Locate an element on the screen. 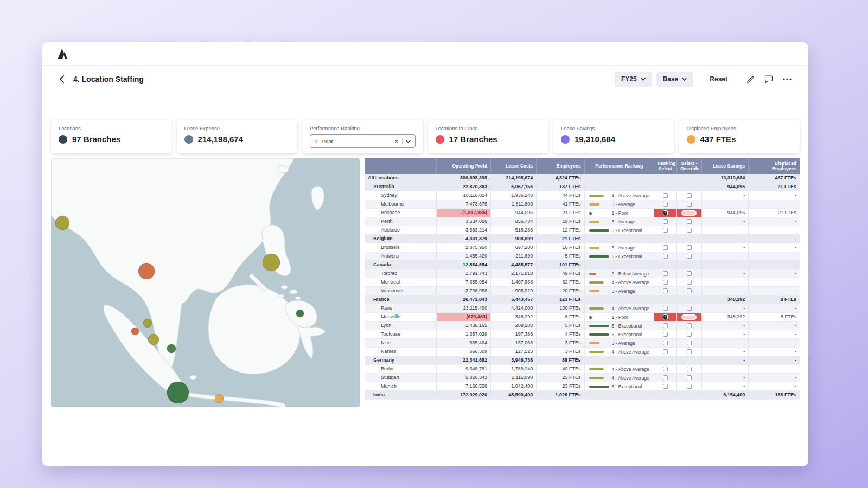 Image resolution: width=868 pixels, height=488 pixels. table-row: Nantes666,309127,5233 FTEs4 - Above Aver… is located at coordinates (582, 351).